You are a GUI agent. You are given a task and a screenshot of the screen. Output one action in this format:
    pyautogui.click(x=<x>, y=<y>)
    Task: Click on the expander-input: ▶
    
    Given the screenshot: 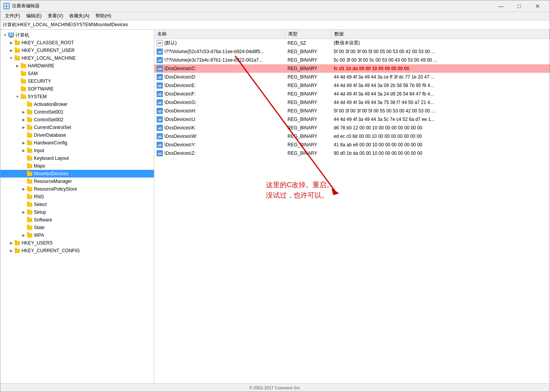 What is the action you would take?
    pyautogui.click(x=23, y=151)
    